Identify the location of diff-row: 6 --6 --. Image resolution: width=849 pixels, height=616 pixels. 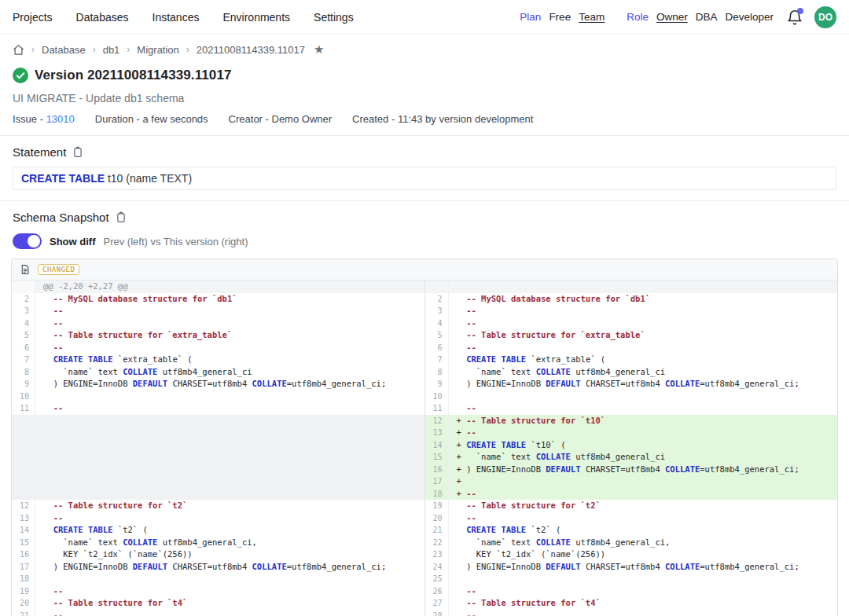
(424, 348).